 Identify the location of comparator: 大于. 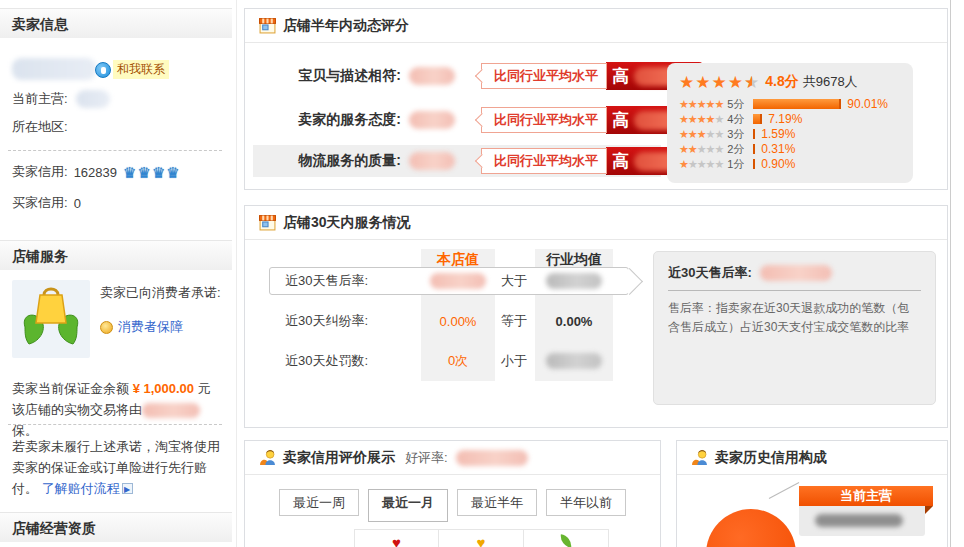
(514, 281).